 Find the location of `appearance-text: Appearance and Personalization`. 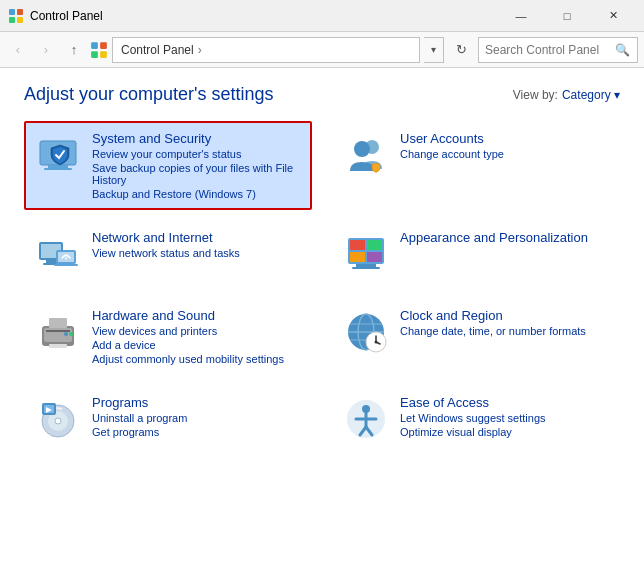

appearance-text: Appearance and Personalization is located at coordinates (505, 238).